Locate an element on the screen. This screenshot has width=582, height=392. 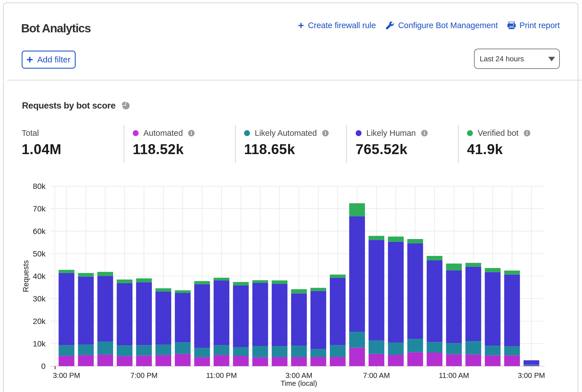
svg-text: 30k is located at coordinates (39, 299).